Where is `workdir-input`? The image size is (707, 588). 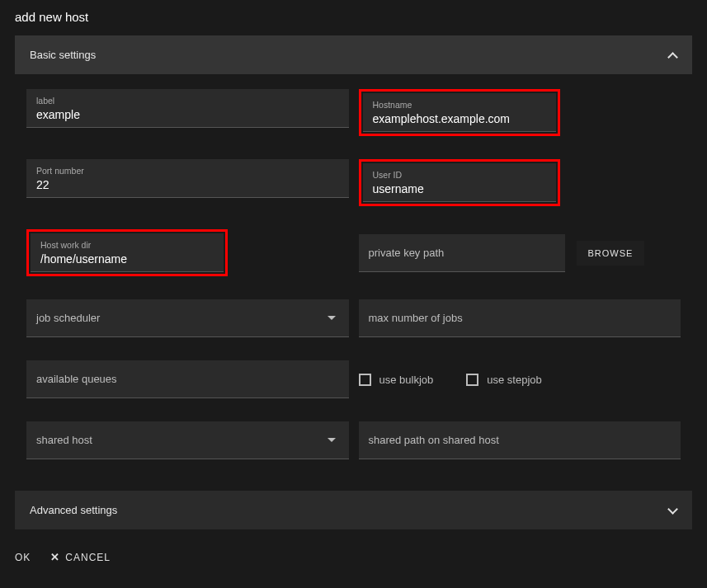 workdir-input is located at coordinates (127, 259).